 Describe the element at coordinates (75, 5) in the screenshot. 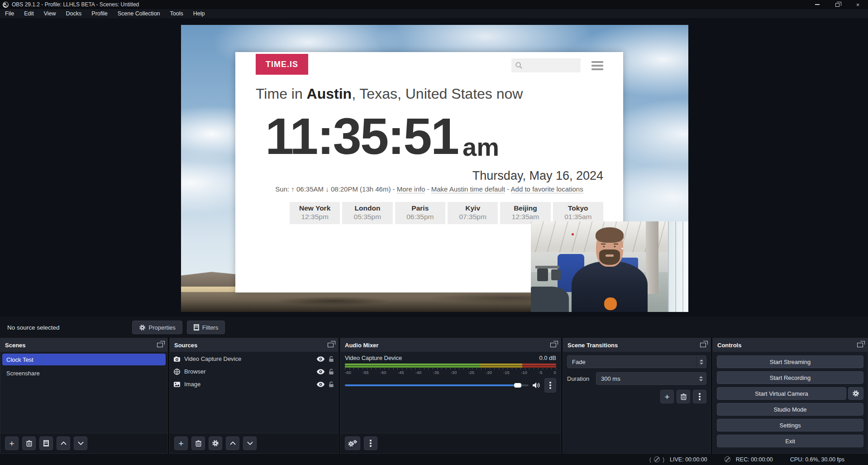

I see `window-title: OBS 29.1.2 - Profile: LLHLS BETA - Scene…` at that location.